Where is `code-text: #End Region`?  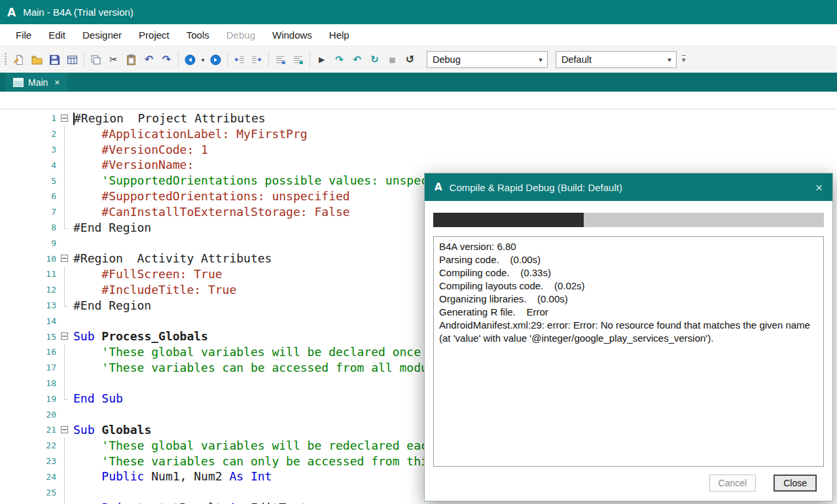
code-text: #End Region is located at coordinates (113, 306).